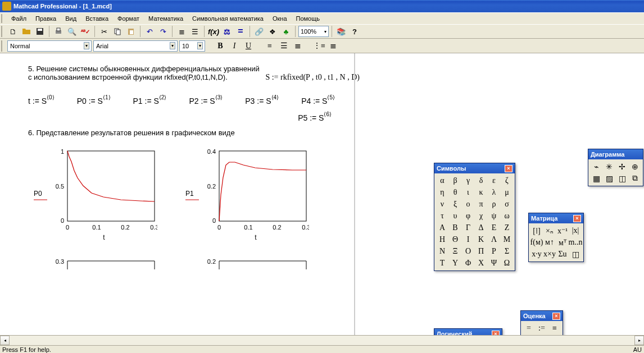 This screenshot has height=353, width=644. Describe the element at coordinates (474, 217) in the screenshot. I see `palette-symbols: Символы× αβγδεζηθικλμνξοπρστυφχψωΑΒΓΔΕΖΗ…` at that location.